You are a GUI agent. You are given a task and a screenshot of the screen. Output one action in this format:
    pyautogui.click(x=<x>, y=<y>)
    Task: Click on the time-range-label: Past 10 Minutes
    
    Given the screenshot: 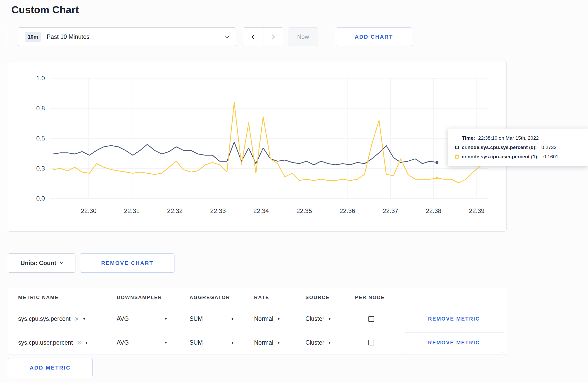 What is the action you would take?
    pyautogui.click(x=68, y=37)
    